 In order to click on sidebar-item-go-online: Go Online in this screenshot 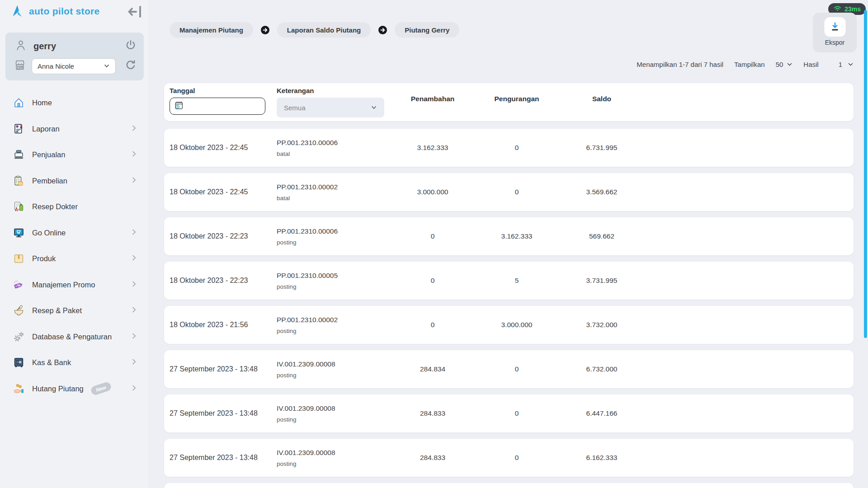, I will do `click(75, 233)`.